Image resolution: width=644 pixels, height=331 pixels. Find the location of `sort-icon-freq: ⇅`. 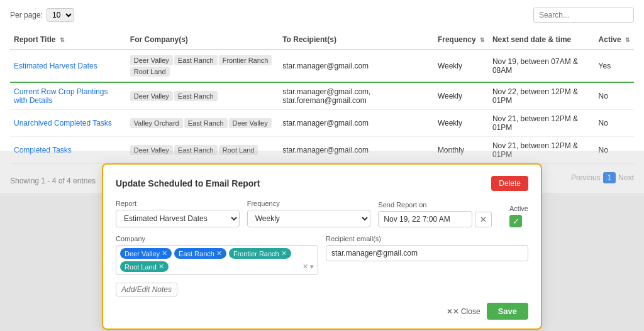

sort-icon-freq: ⇅ is located at coordinates (482, 40).